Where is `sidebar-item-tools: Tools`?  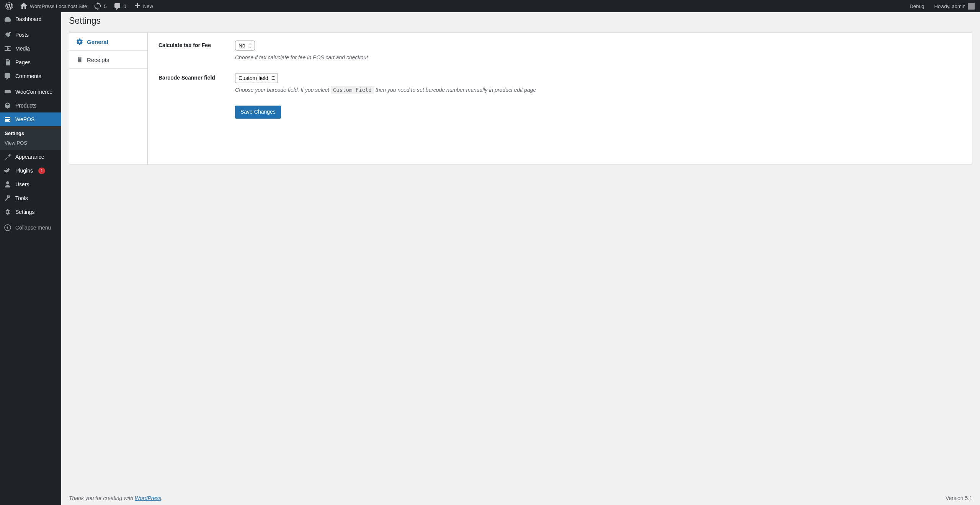
sidebar-item-tools: Tools is located at coordinates (31, 198).